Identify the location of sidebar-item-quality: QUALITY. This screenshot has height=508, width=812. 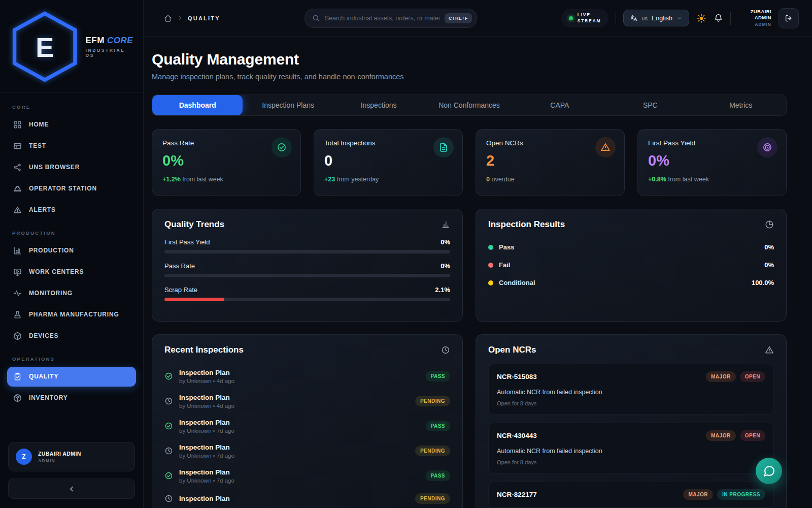
(72, 377).